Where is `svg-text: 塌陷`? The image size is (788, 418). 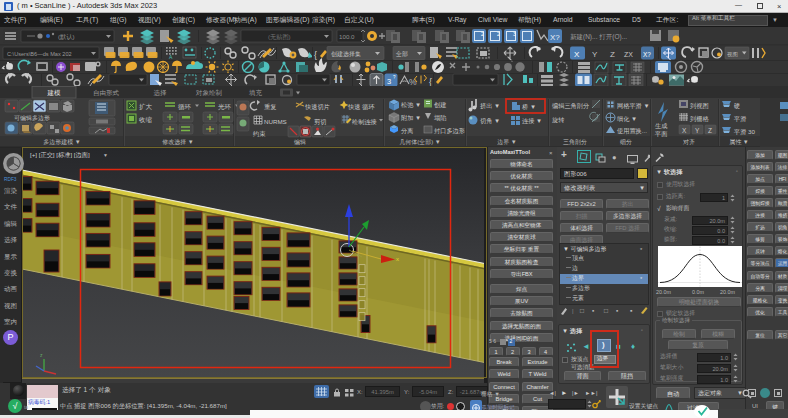 svg-text: 塌陷 is located at coordinates (440, 118).